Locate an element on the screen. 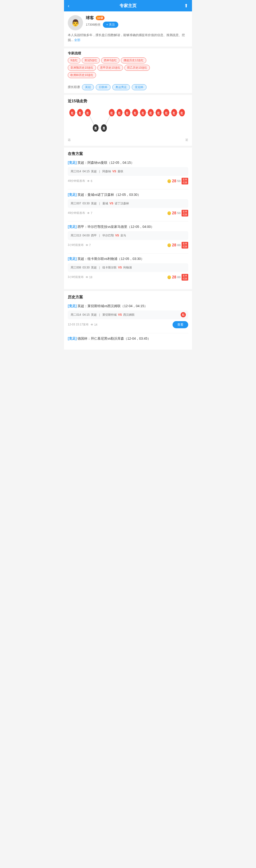 The height and width of the screenshot is (868, 256). trend-far-label: 远 is located at coordinates (69, 140).